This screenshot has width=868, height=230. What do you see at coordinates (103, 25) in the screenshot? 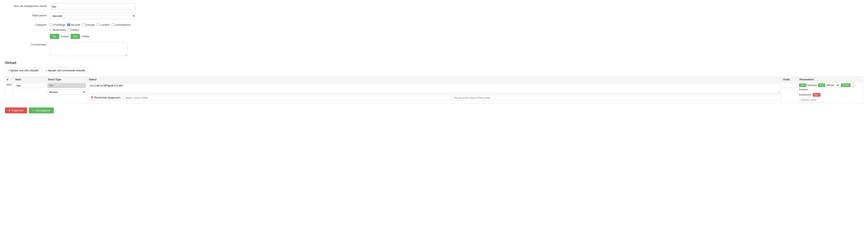
I see `cat-lumiere: Lumière` at bounding box center [103, 25].